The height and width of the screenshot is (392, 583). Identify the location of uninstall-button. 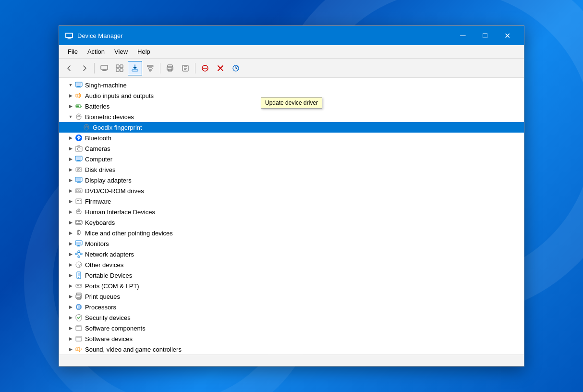
(220, 68).